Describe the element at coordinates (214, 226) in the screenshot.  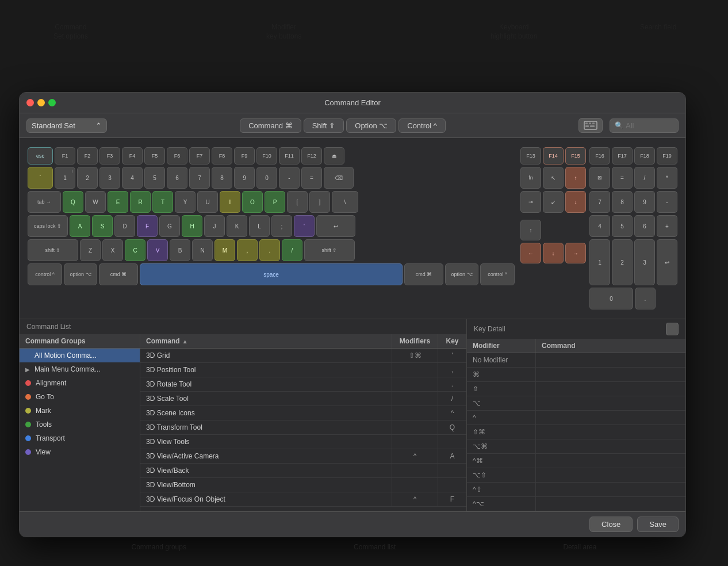
I see `key-j: J` at that location.